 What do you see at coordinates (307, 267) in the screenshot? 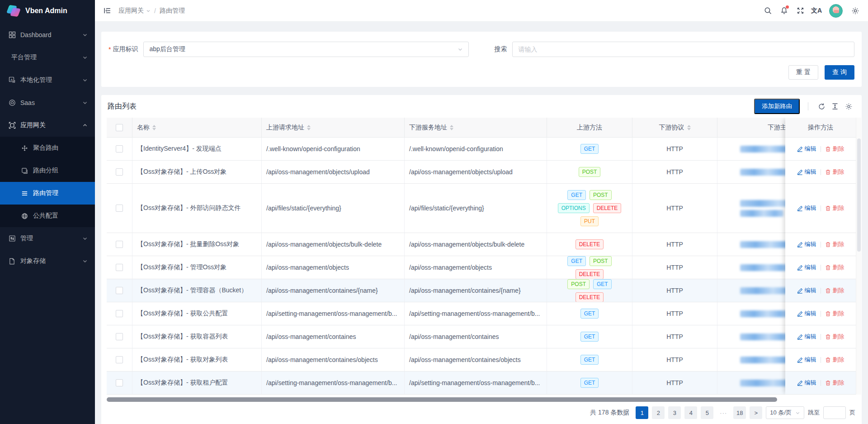
I see `upstream-path: /api/oss-management/objects` at bounding box center [307, 267].